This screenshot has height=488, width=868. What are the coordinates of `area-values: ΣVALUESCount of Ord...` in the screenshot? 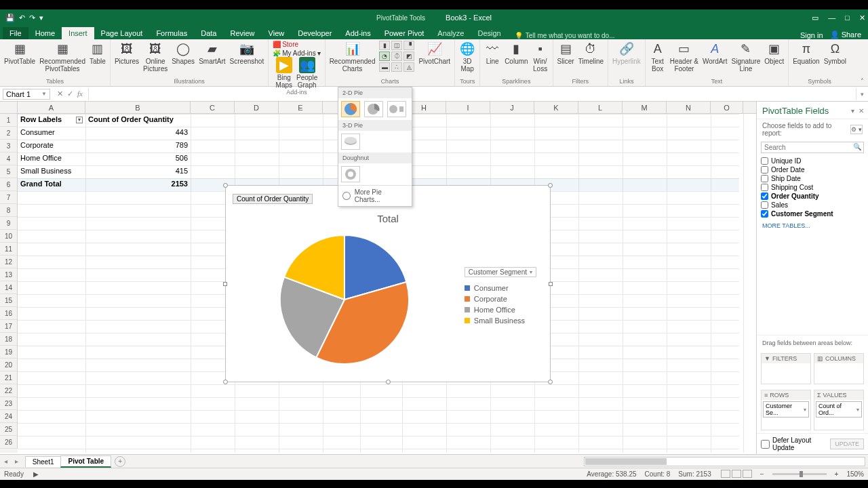 It's located at (839, 410).